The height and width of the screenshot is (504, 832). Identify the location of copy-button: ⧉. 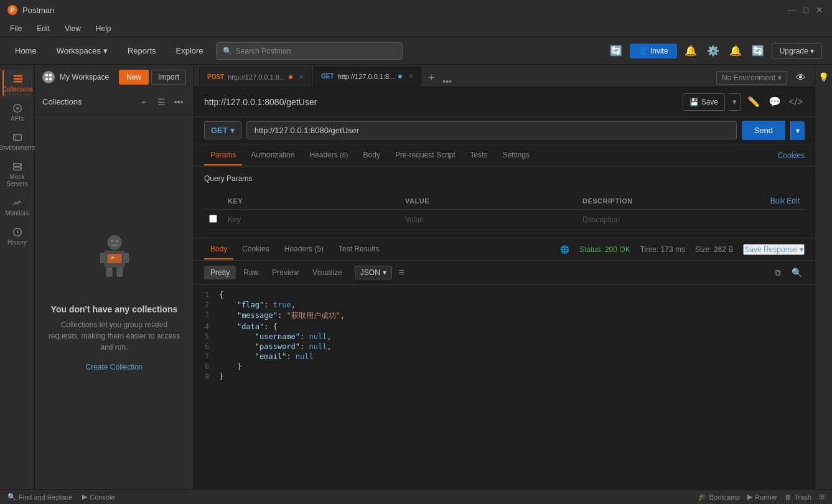
(778, 273).